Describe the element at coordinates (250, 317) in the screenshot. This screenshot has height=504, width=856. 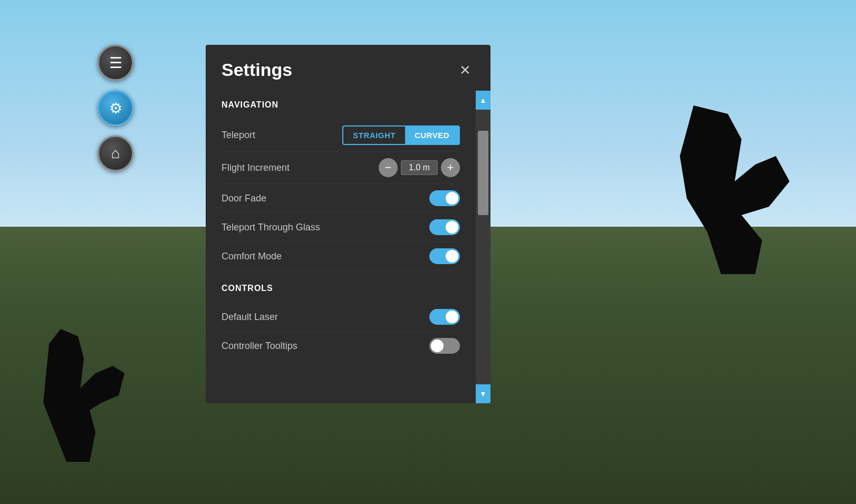
I see `default-laser-label: Default Laser` at that location.